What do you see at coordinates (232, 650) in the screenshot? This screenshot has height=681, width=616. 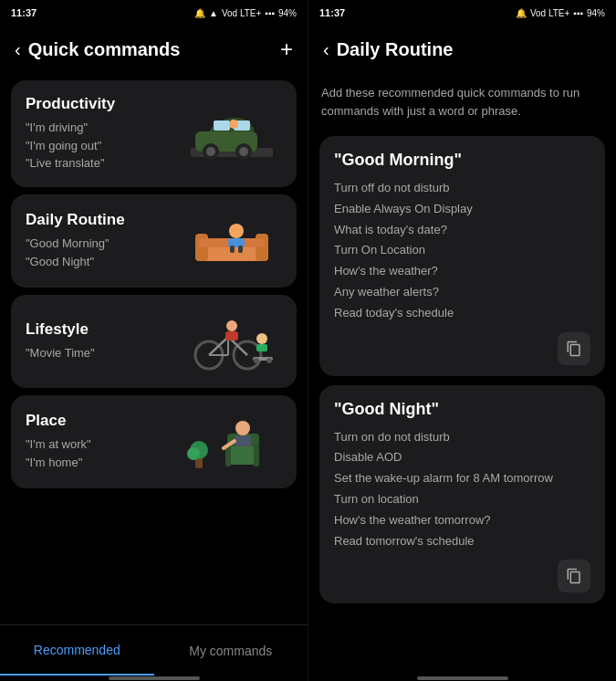 I see `tab-my-commands: My commands` at bounding box center [232, 650].